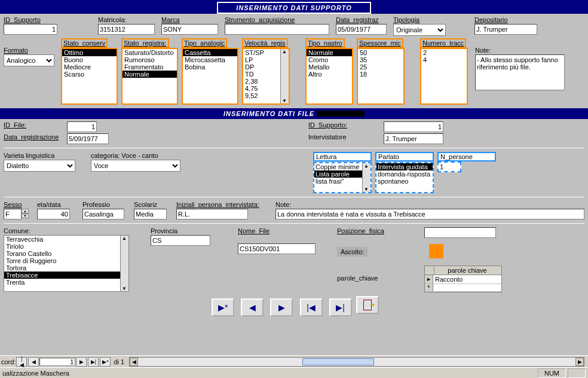  Describe the element at coordinates (344, 125) in the screenshot. I see `label-id-supporto2: ID_Supporto:` at that location.